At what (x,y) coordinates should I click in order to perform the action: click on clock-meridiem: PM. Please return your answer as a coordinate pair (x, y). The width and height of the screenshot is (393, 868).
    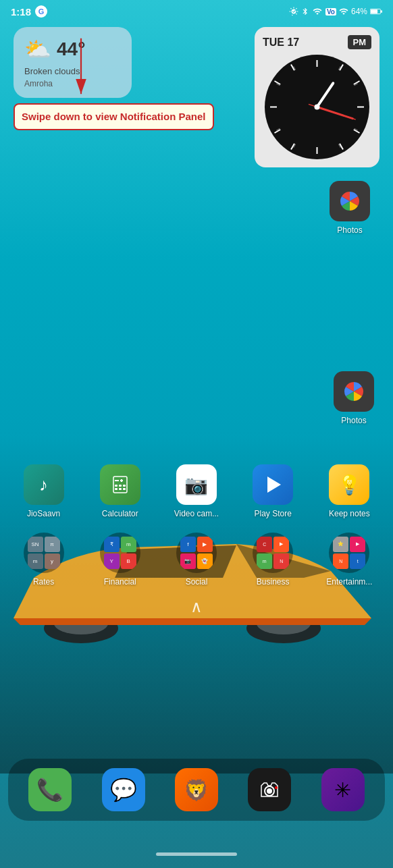
    Looking at the image, I should click on (360, 42).